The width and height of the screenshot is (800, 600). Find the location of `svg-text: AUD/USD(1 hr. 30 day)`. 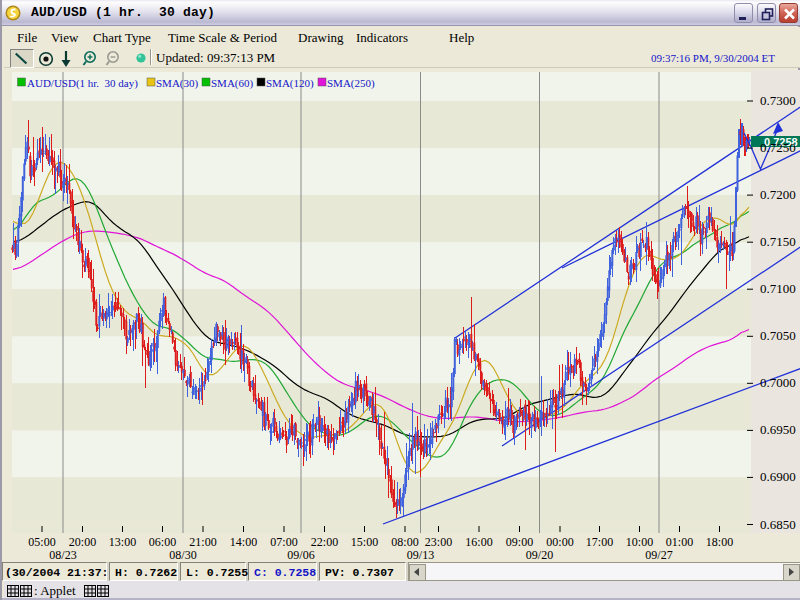

svg-text: AUD/USD(1 hr. 30 day) is located at coordinates (82, 84).